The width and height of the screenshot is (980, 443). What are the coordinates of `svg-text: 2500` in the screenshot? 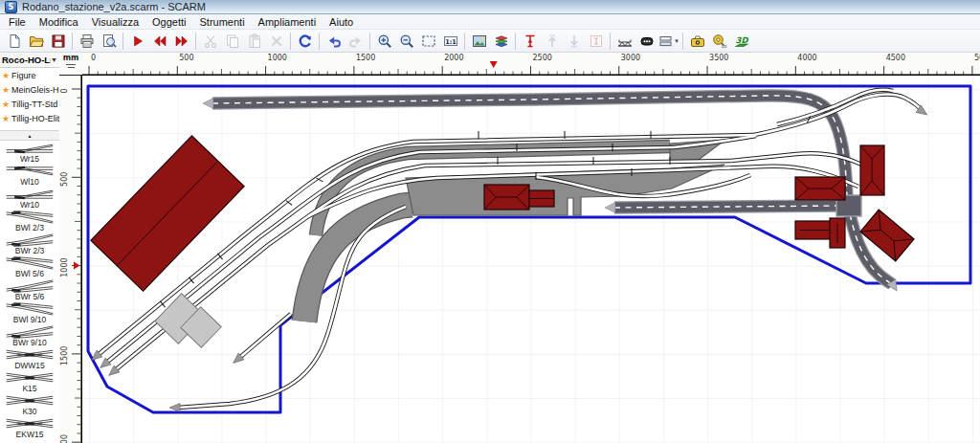 It's located at (542, 57).